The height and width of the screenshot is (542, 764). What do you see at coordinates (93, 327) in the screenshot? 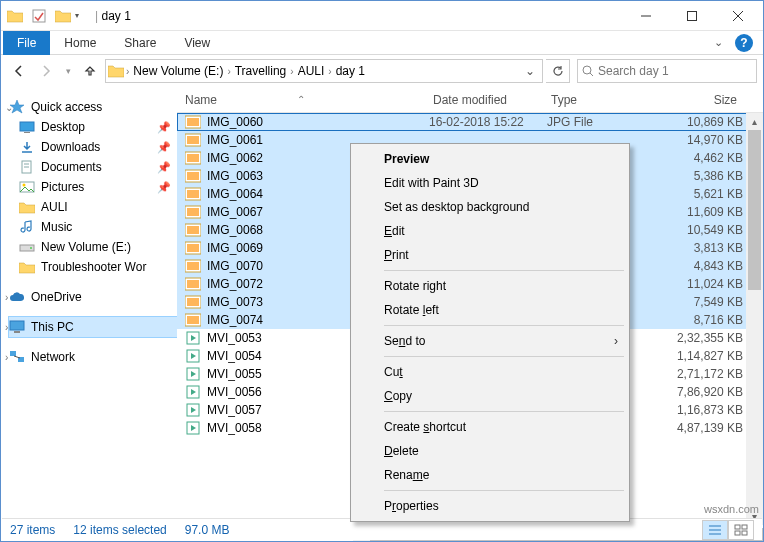
I see `this-pc-item: › This PC` at bounding box center [93, 327].